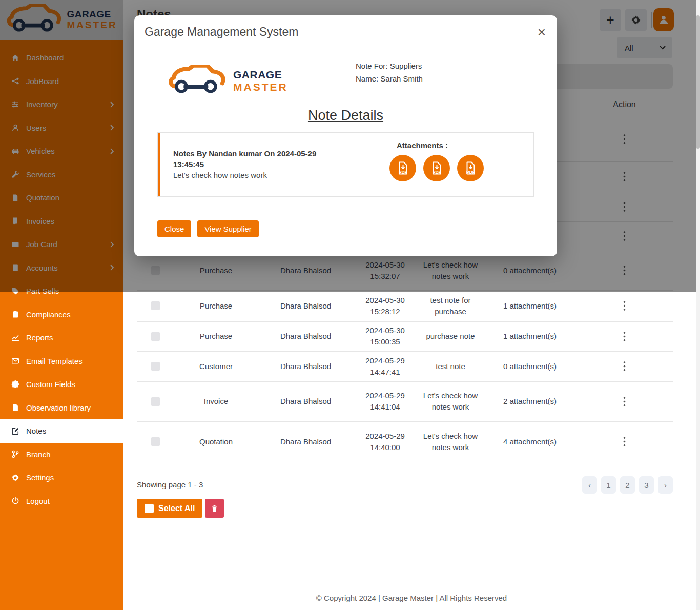 The height and width of the screenshot is (610, 700). I want to click on sidebar-item-label: Reports, so click(71, 337).